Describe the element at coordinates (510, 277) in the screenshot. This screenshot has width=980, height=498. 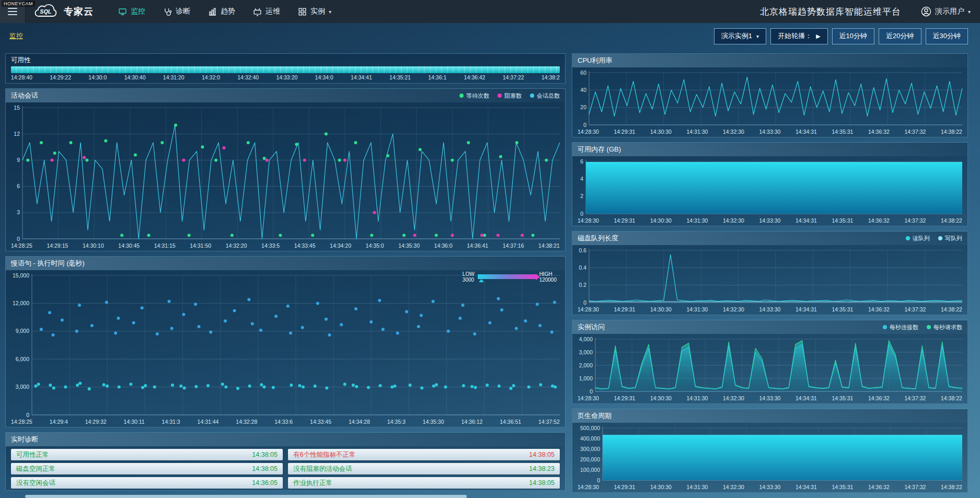
I see `gradient-legend: LOW 3000 HIGH 120000` at that location.